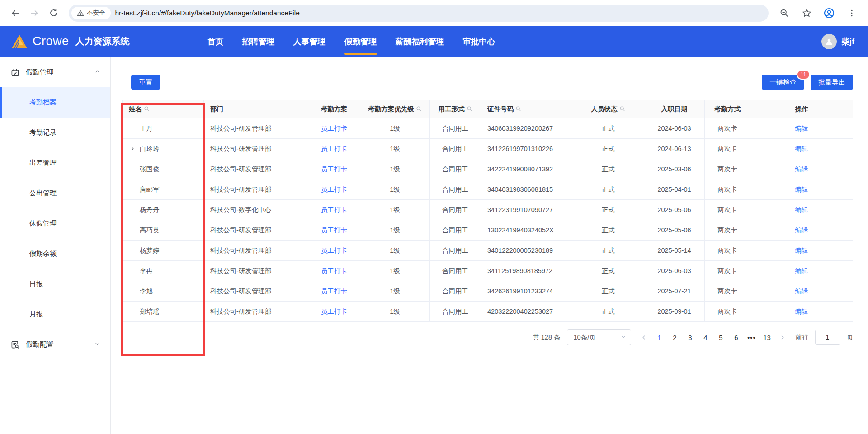 The image size is (868, 434). Describe the element at coordinates (660, 337) in the screenshot. I see `page-number-1: 1` at that location.